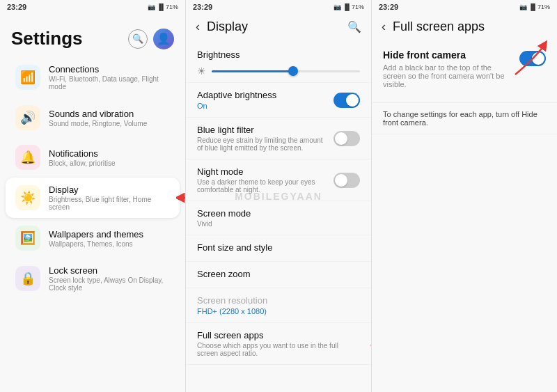 Image resolution: width=557 pixels, height=392 pixels. Describe the element at coordinates (109, 238) in the screenshot. I see `wallpaper-text: Wallpapers and themes Wallpapers, Themes…` at that location.